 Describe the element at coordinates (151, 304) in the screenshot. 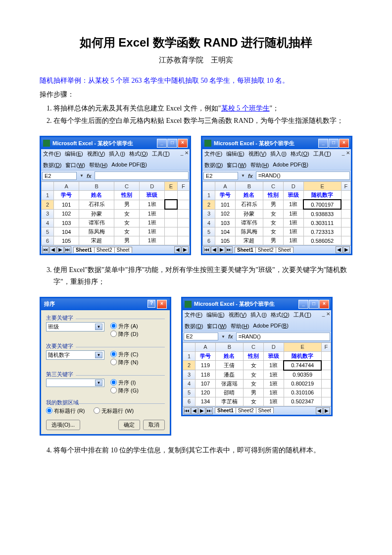

I see `help-icon: ?` at that location.